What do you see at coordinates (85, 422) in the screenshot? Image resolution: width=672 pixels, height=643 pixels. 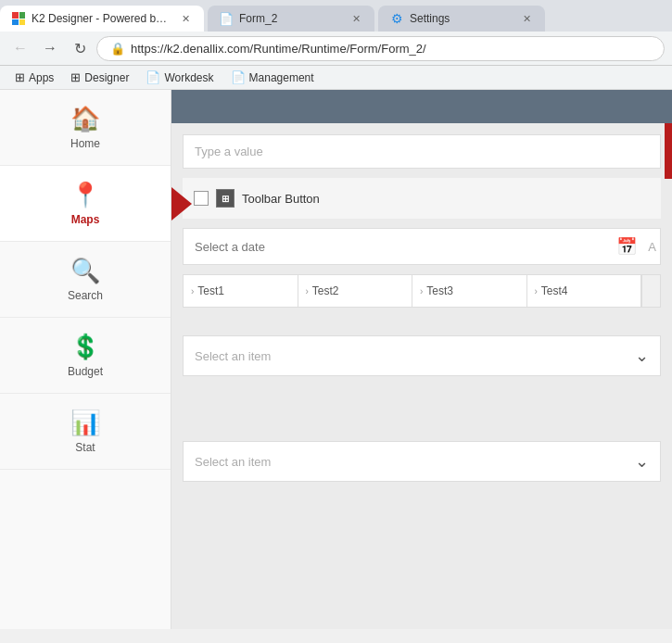 I see `stat-icon: 📊` at bounding box center [85, 422].